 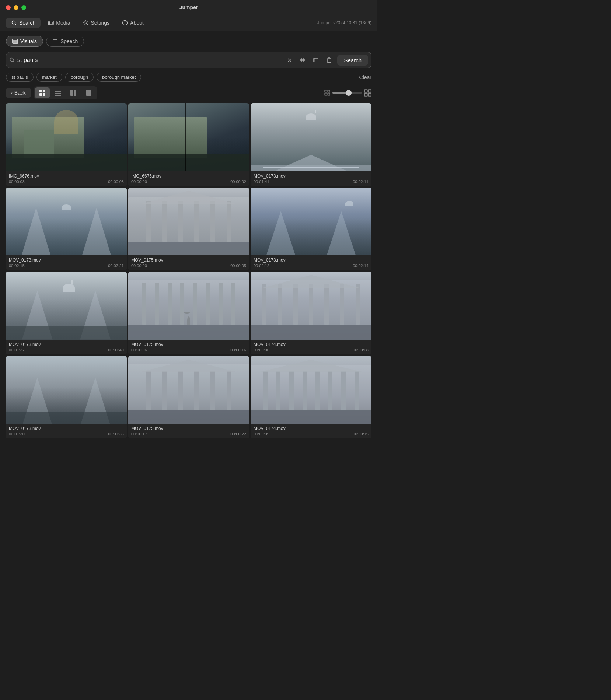 What do you see at coordinates (189, 176) in the screenshot?
I see `media-filename: IMG_6676.mov` at bounding box center [189, 176].